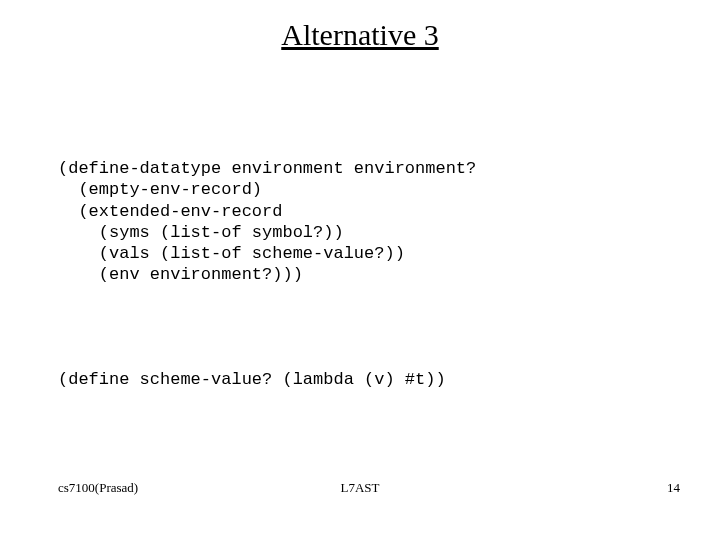 Image resolution: width=720 pixels, height=540 pixels. What do you see at coordinates (360, 34) in the screenshot?
I see `title-text: Alternative 3` at bounding box center [360, 34].